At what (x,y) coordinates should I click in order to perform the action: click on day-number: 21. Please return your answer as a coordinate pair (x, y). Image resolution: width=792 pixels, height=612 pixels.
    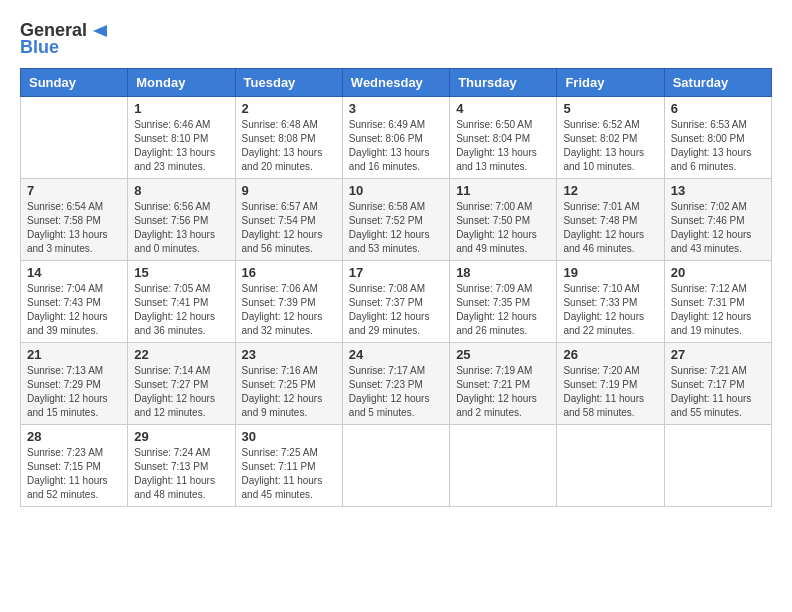
    Looking at the image, I should click on (74, 354).